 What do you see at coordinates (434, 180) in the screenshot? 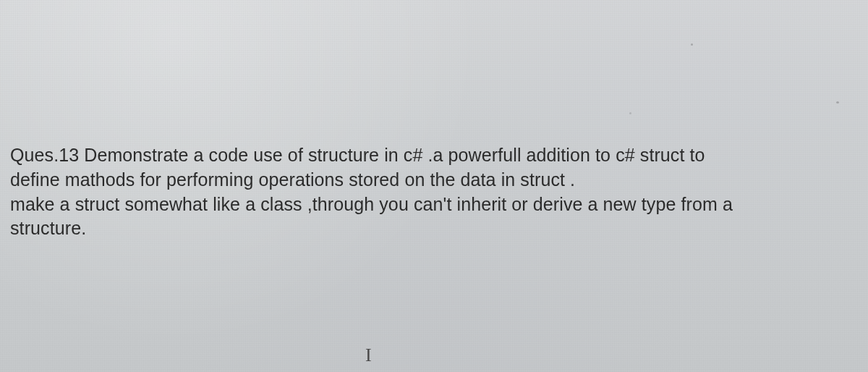
I see `question-line-2: define mathods for performing operations…` at bounding box center [434, 180].